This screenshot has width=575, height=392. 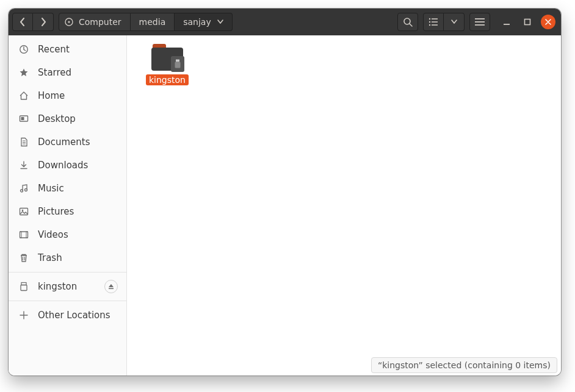 What do you see at coordinates (67, 142) in the screenshot?
I see `sidebar-item-documents: Documents` at bounding box center [67, 142].